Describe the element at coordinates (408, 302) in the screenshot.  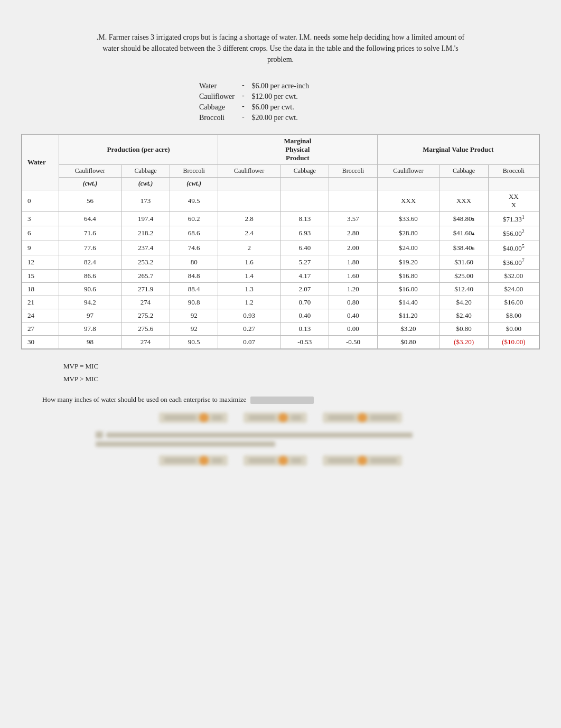
I see `cell-cfl-mvp: $14.40` at that location.